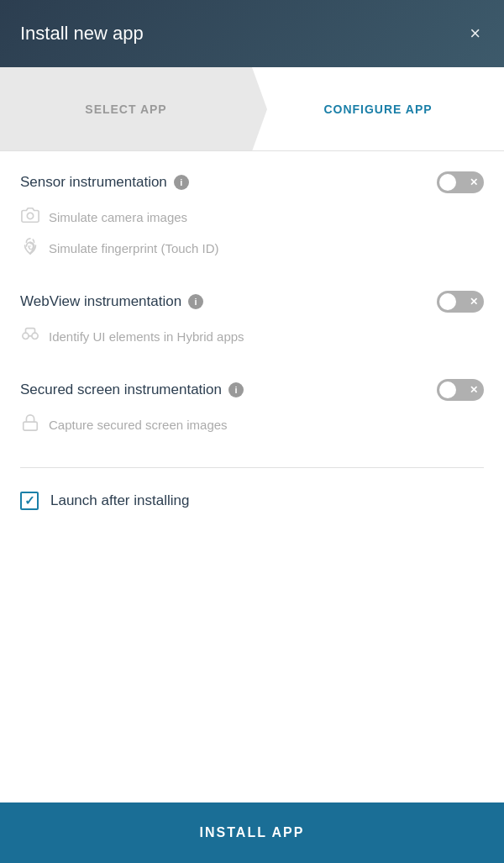 Image resolution: width=504 pixels, height=863 pixels. Describe the element at coordinates (112, 302) in the screenshot. I see `section-webview-title-group: WebView instrumentation i` at that location.